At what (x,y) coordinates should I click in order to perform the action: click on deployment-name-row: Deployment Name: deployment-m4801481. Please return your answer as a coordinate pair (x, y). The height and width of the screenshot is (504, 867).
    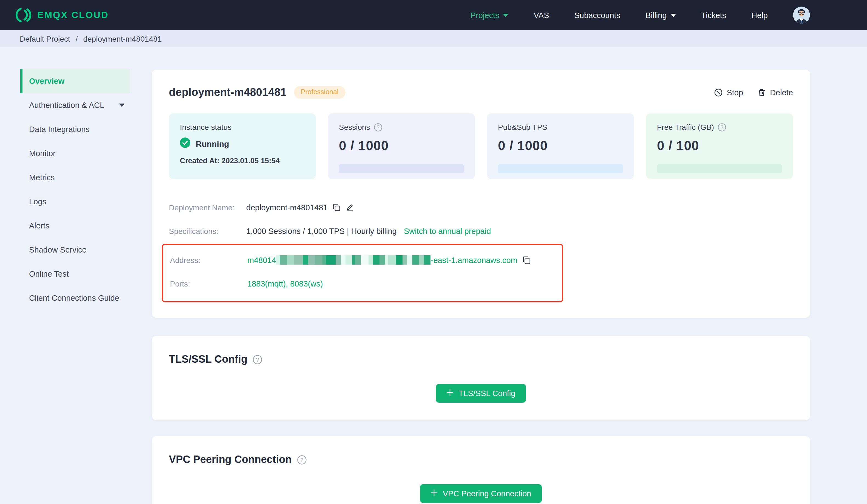
    Looking at the image, I should click on (481, 207).